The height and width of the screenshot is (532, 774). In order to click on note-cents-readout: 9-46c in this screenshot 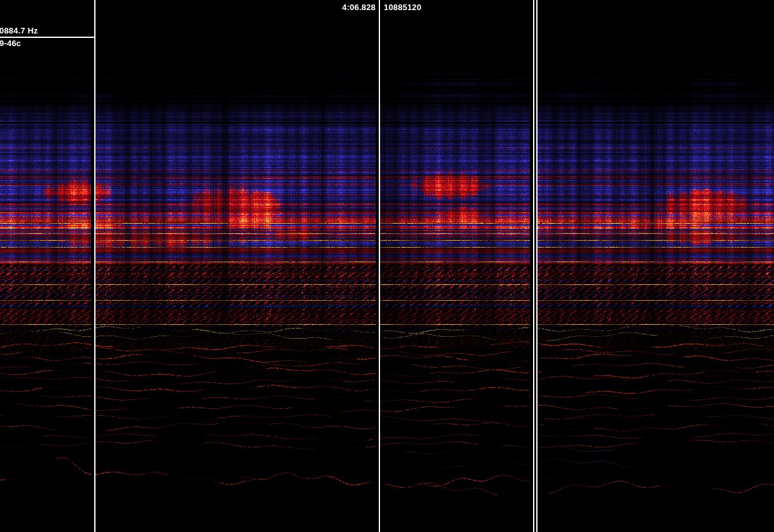, I will do `click(10, 43)`.